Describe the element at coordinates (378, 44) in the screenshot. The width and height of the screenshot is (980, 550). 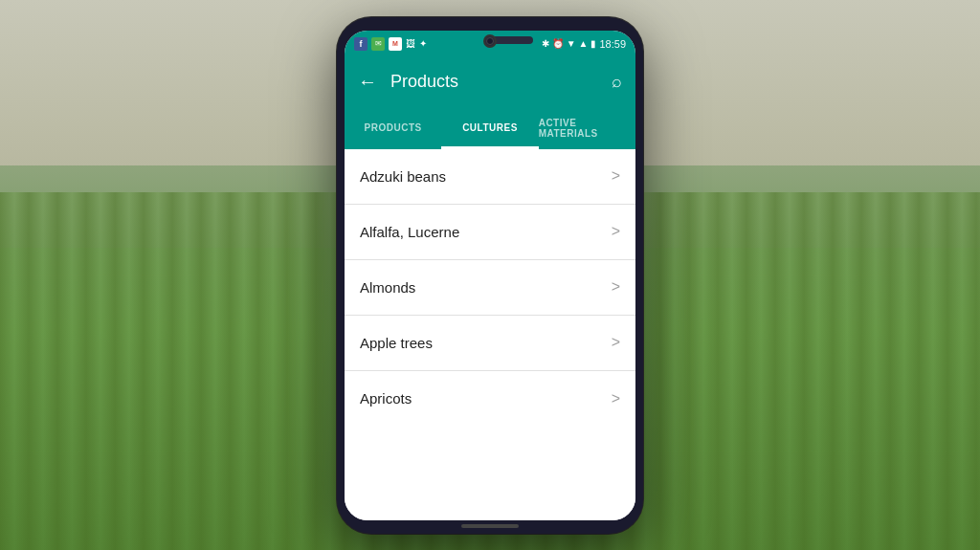
I see `sms-icon: ✉` at that location.